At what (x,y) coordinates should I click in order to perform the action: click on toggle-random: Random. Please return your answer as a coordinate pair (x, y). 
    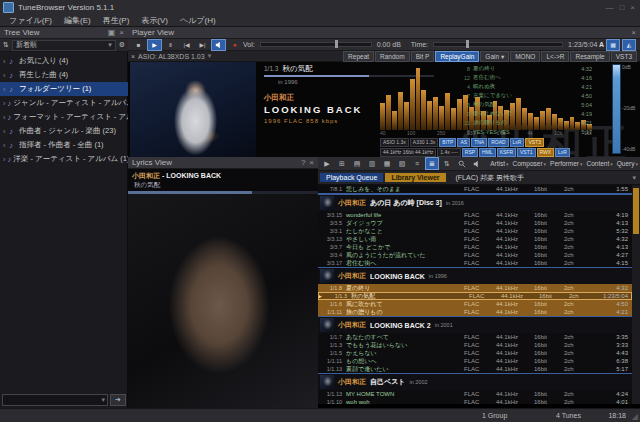
    Looking at the image, I should click on (392, 56).